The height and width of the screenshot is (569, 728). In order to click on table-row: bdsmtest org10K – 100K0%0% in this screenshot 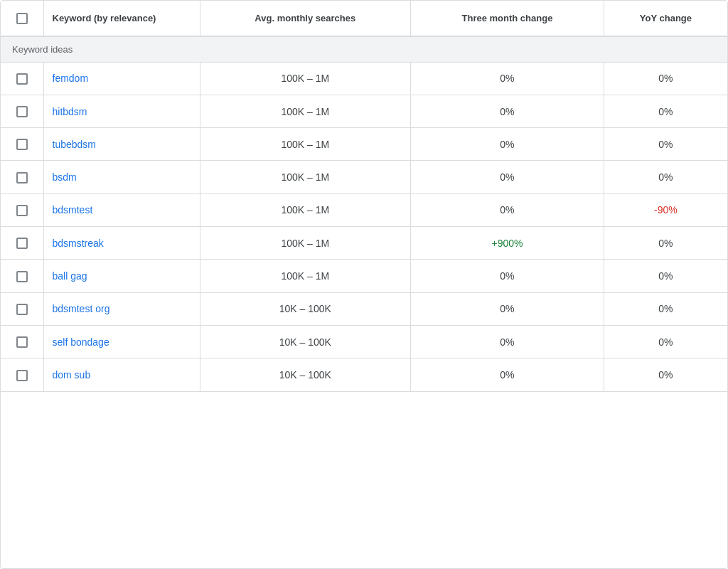, I will do `click(364, 309)`.